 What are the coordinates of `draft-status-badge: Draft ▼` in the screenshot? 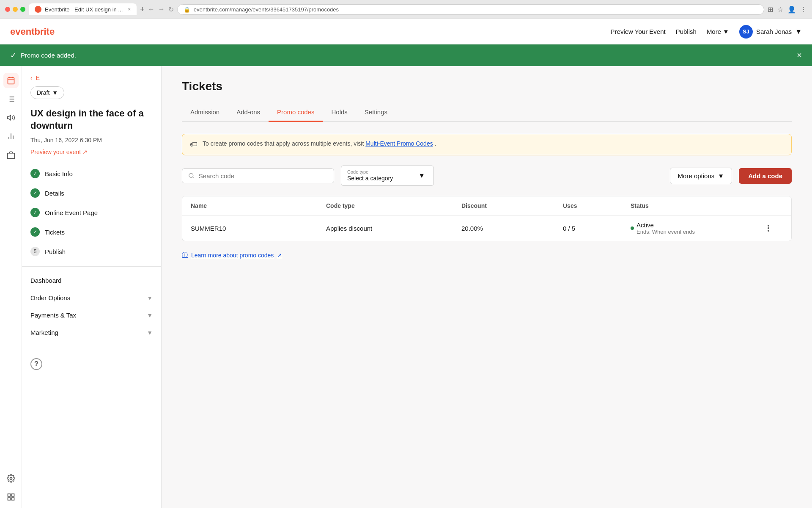 It's located at (47, 93).